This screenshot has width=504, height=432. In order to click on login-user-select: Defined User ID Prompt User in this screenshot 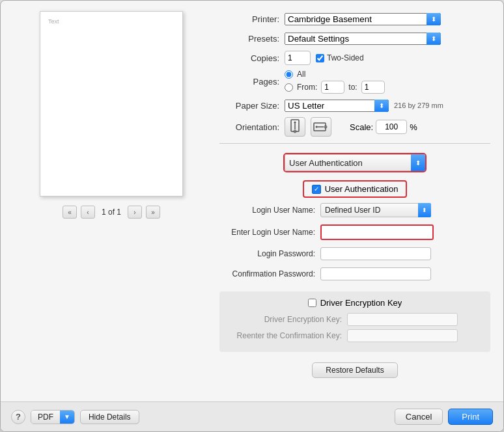, I will do `click(376, 210)`.